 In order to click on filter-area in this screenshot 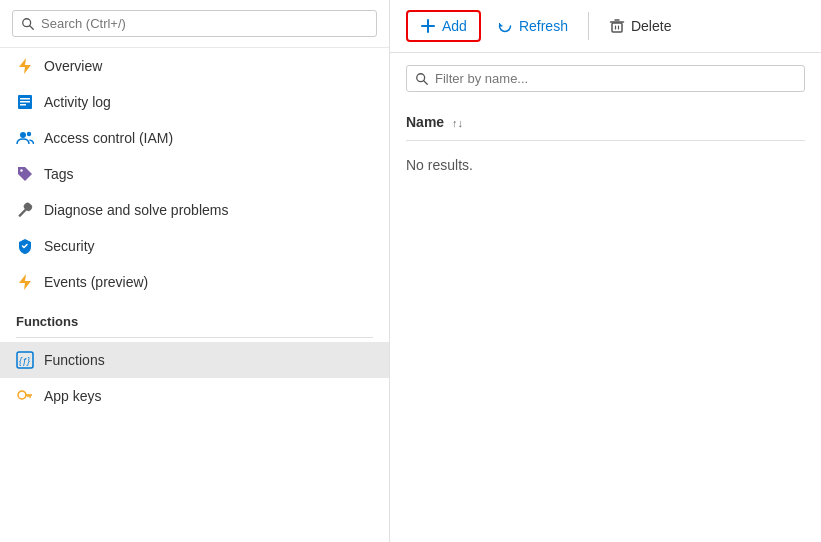, I will do `click(606, 78)`.